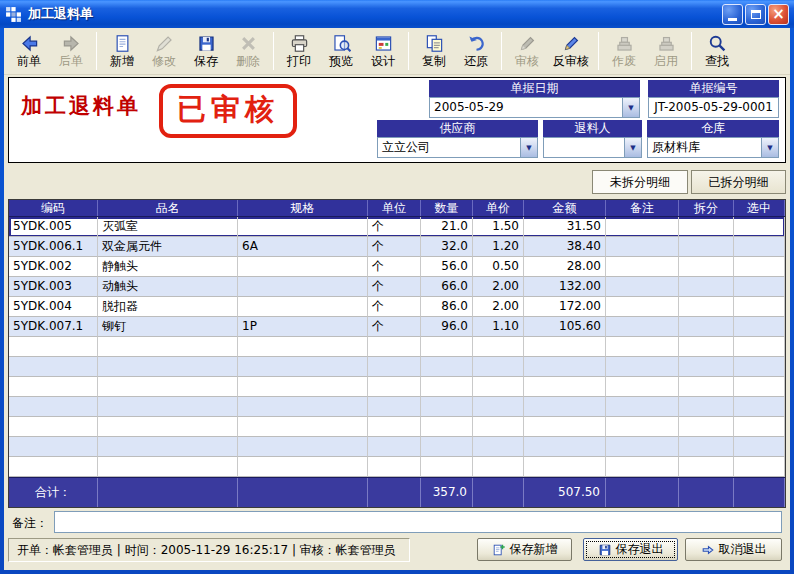 Image resolution: width=794 pixels, height=574 pixels. What do you see at coordinates (397, 327) in the screenshot?
I see `table-row: 5YDK.007.1铆钉1P个96.01.10105.60` at bounding box center [397, 327].